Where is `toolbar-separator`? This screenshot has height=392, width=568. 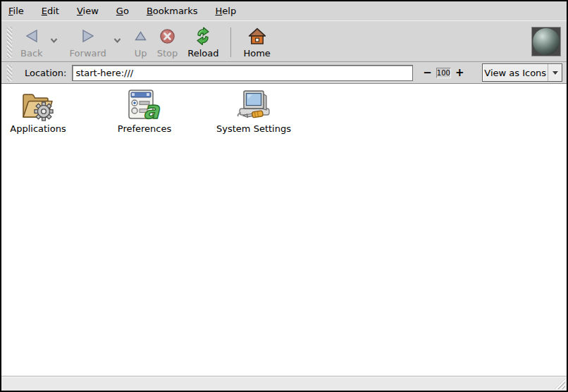 toolbar-separator is located at coordinates (231, 42).